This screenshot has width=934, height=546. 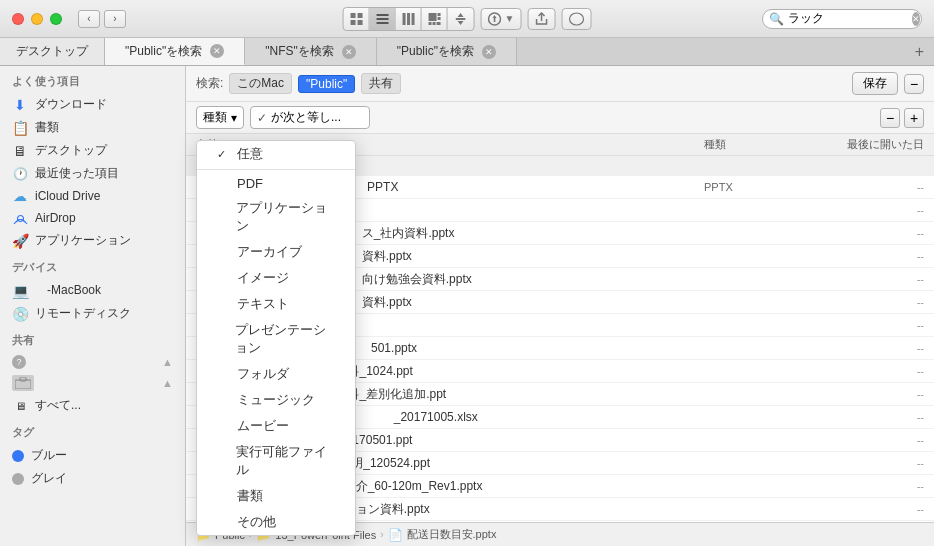 What do you see at coordinates (875, 84) in the screenshot?
I see `save-button: 保存` at bounding box center [875, 84].